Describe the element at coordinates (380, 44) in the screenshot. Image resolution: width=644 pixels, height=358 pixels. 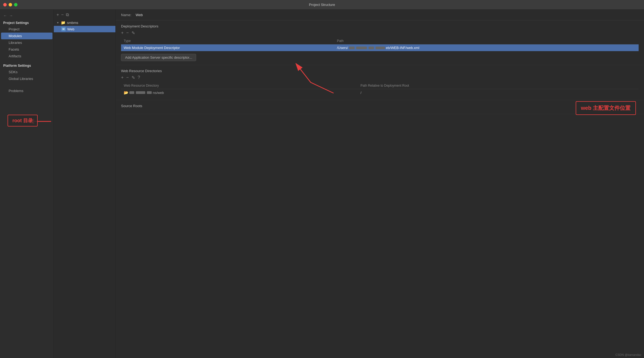
I see `deployment-descriptors-table: Type Path Web Module Deployment Descript…` at that location.